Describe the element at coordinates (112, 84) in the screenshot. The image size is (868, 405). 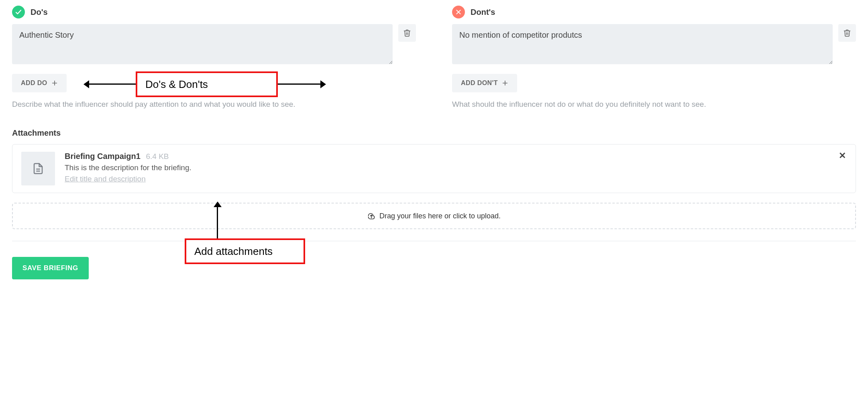
I see `annotation-arrow-left` at that location.